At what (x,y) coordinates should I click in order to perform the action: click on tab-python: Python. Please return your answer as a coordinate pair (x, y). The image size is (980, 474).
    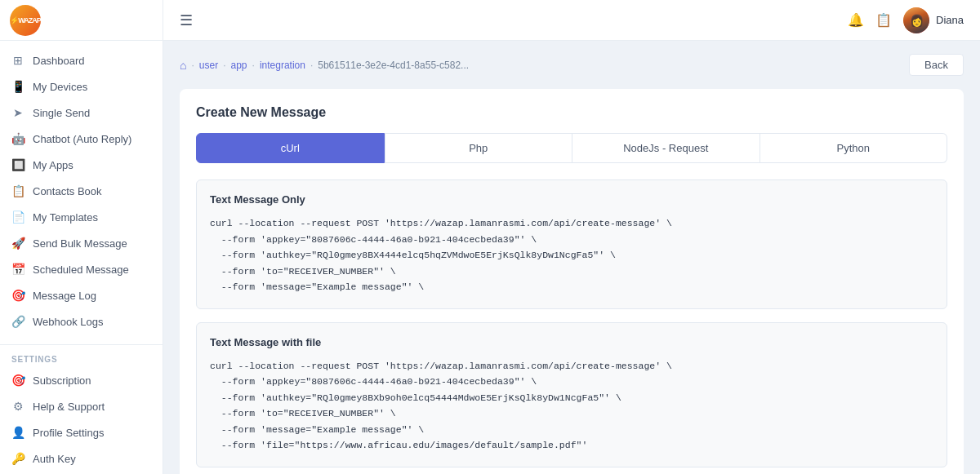
    Looking at the image, I should click on (854, 148).